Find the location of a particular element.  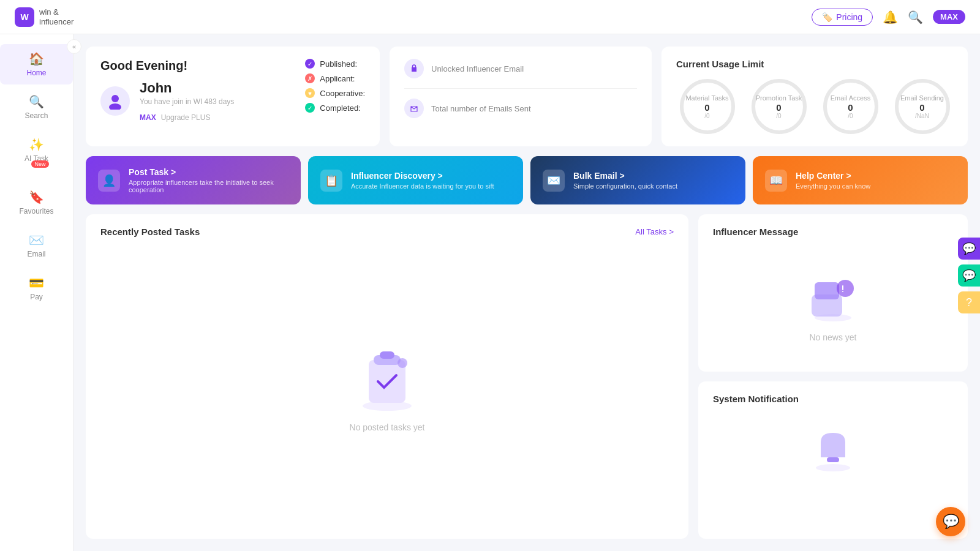

help-center-icon: 📖 is located at coordinates (776, 181).